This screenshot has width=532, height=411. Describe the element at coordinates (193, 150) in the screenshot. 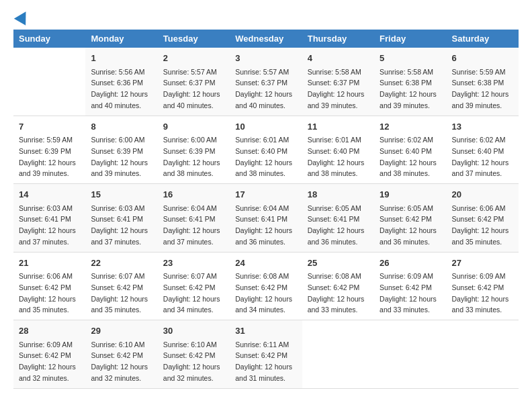

I see `calendar-cell: 9Sunrise: 6:00 AMSunset: 6:39 PMDaylight…` at that location.